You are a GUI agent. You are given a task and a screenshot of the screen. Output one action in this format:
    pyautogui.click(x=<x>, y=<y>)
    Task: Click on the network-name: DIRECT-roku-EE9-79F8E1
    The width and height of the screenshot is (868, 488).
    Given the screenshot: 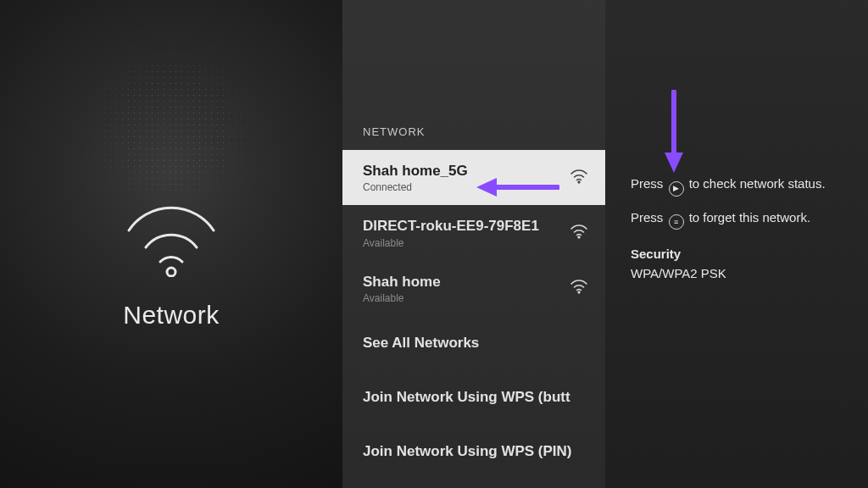 What is the action you would take?
    pyautogui.click(x=451, y=225)
    